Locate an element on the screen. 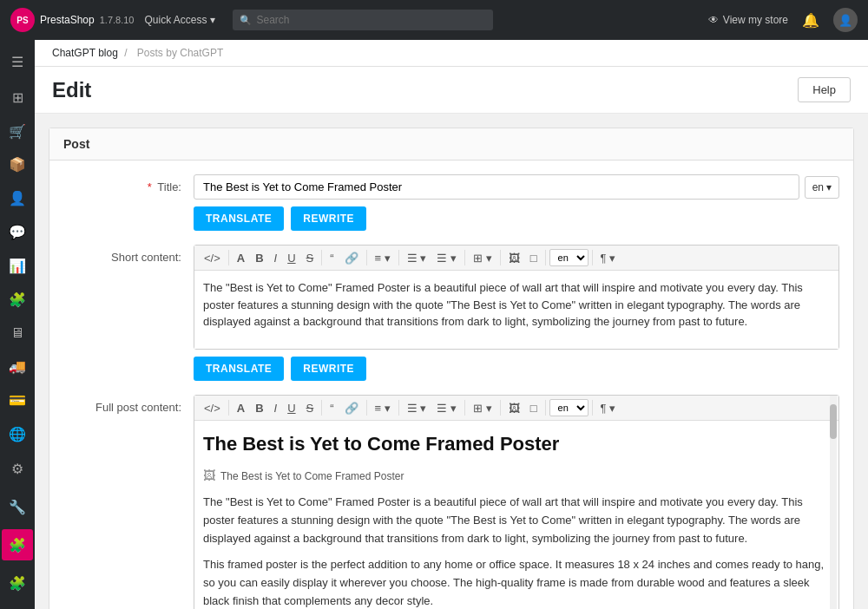 The image size is (868, 609). sidebar-item-shipping: 🚚 is located at coordinates (17, 366).